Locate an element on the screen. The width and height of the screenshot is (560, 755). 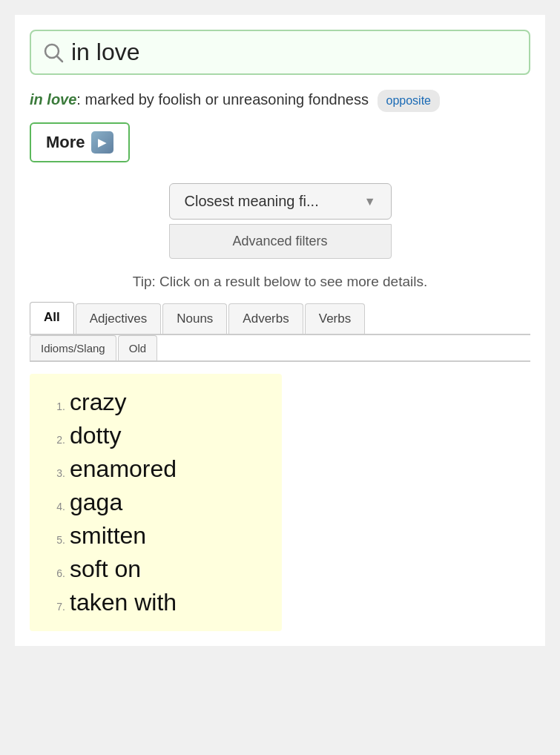
definition-block: in love: marked by foolish or unreasonin… is located at coordinates (280, 100).